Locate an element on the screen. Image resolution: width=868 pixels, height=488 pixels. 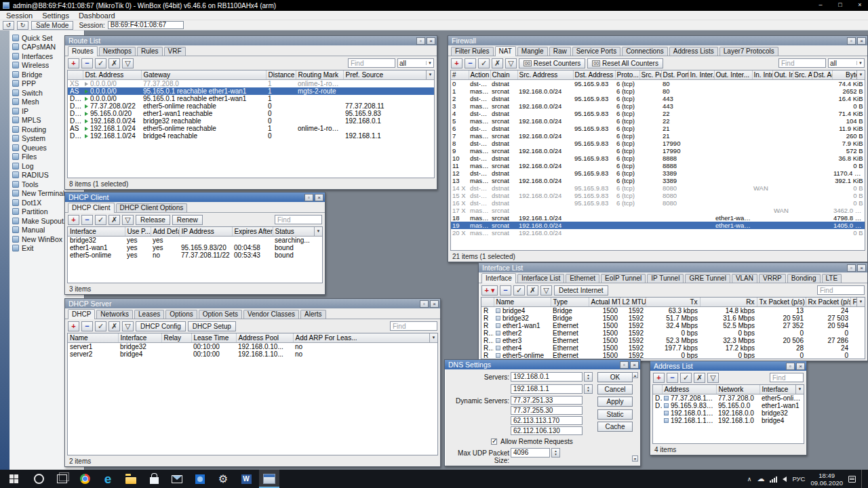
dialog-button-apply: Apply is located at coordinates (615, 401).